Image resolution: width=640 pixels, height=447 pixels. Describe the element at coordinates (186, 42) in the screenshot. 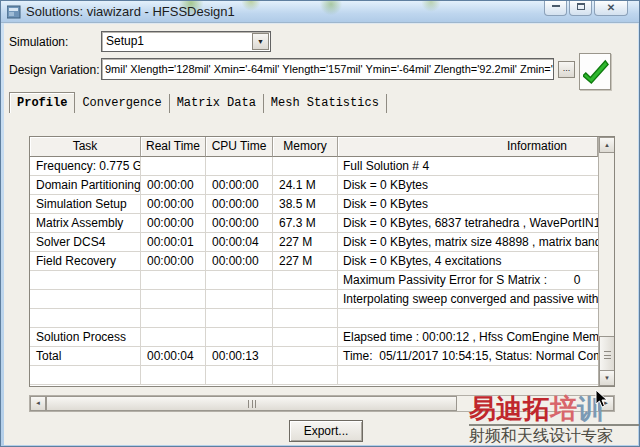

I see `simulation-dropdown: Setup1 ▼` at that location.